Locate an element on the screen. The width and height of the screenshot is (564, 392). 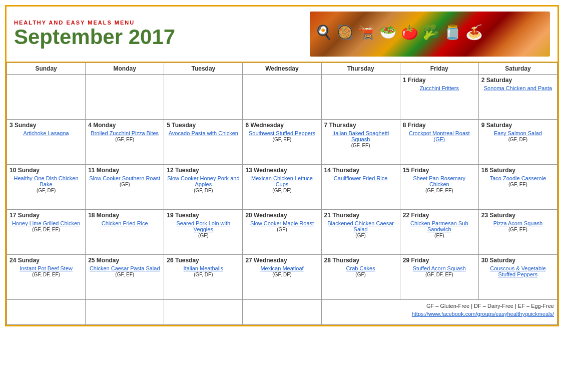
col-monday: Monday is located at coordinates (125, 69).